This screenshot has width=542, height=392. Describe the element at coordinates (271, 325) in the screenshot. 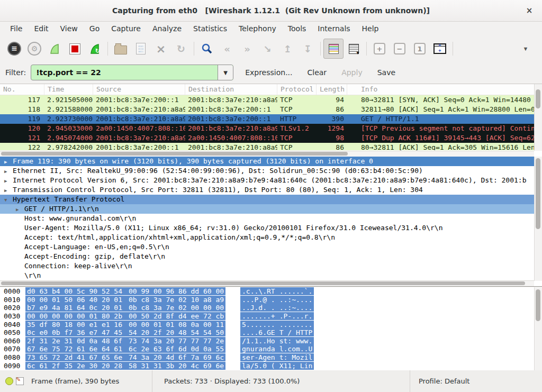

I see `hex-row: 004035 df 80 18 00 e1 e1 1600 00 01 01 0…` at that location.